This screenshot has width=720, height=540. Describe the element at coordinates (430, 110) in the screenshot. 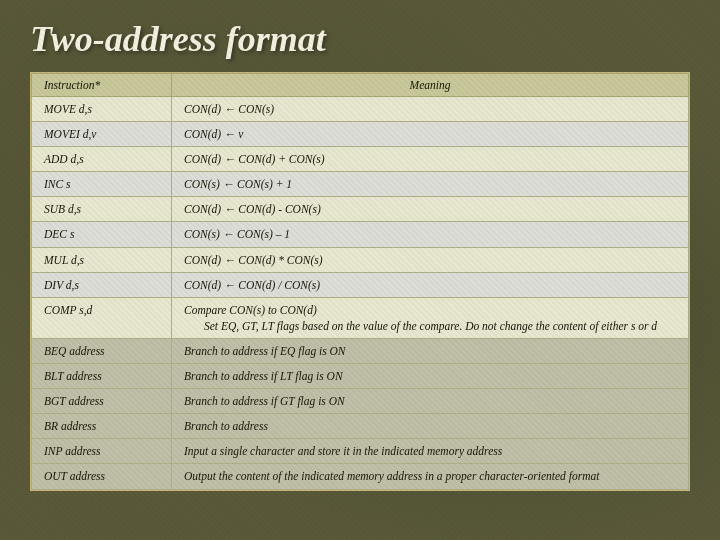

I see `meaning-cell: CON(d) ← CON(s)` at that location.